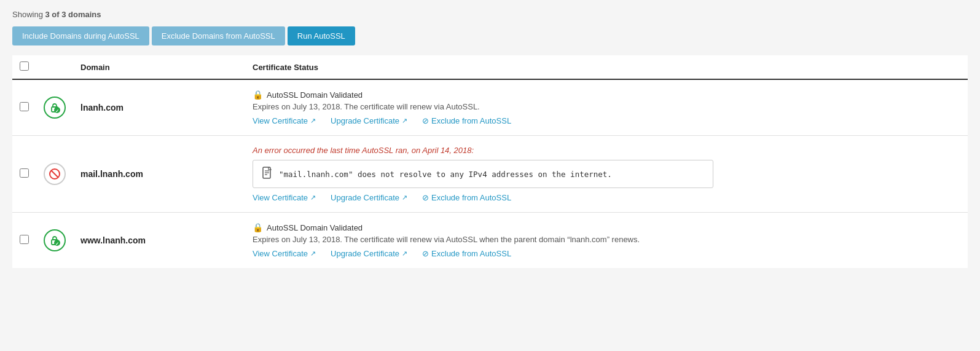 The height and width of the screenshot is (351, 980). What do you see at coordinates (25, 107) in the screenshot?
I see `row1-checkbox` at bounding box center [25, 107].